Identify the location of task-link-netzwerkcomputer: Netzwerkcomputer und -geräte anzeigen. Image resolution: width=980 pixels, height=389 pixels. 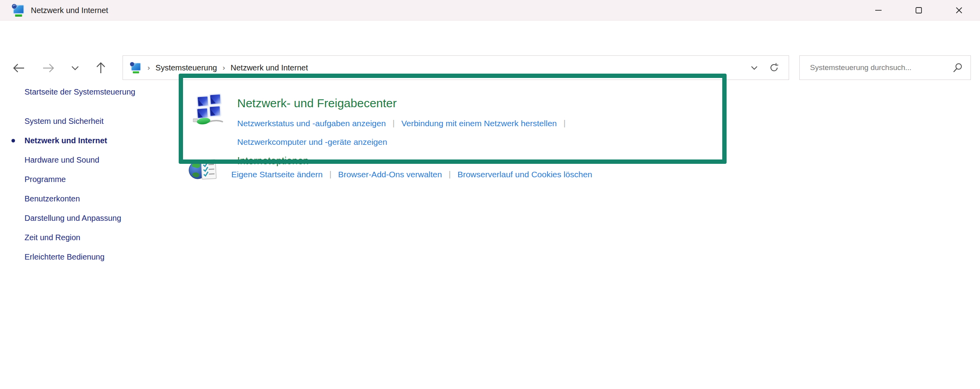
(312, 142).